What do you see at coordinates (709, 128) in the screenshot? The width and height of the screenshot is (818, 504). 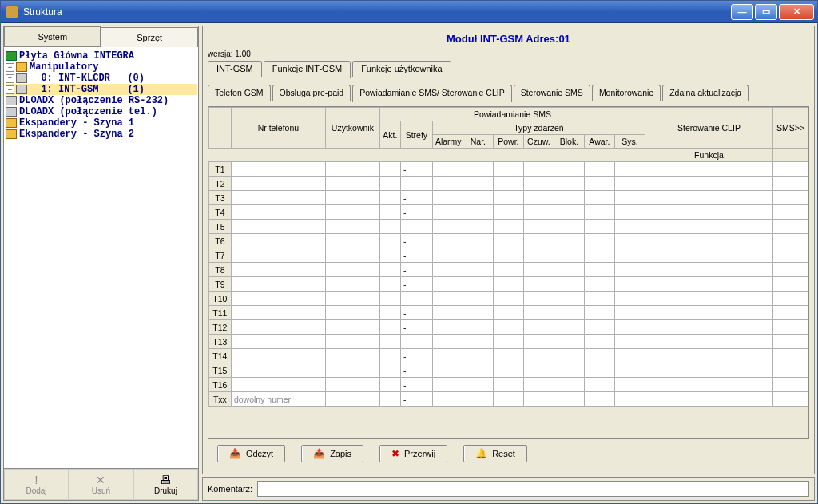 I see `group-sterowanie-clip: Sterowanie CLIP` at bounding box center [709, 128].